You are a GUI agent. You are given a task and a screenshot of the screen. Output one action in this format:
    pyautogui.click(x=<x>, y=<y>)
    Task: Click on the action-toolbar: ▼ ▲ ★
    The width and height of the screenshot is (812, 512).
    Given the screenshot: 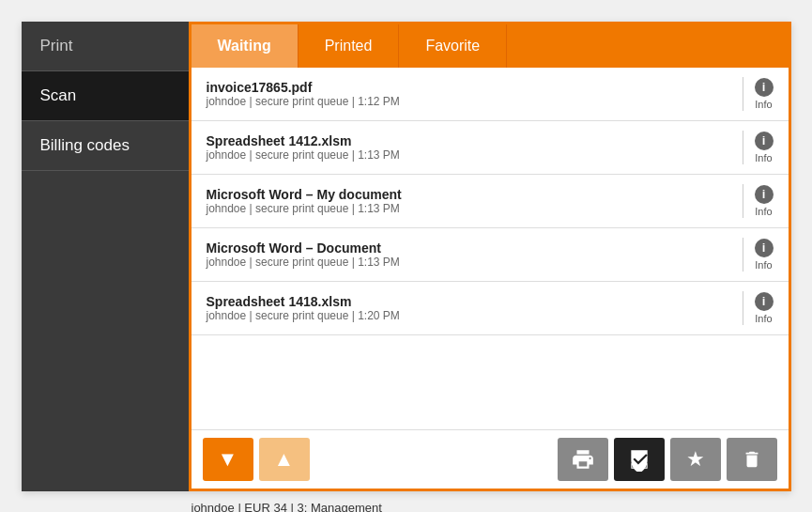 What is the action you would take?
    pyautogui.click(x=490, y=458)
    